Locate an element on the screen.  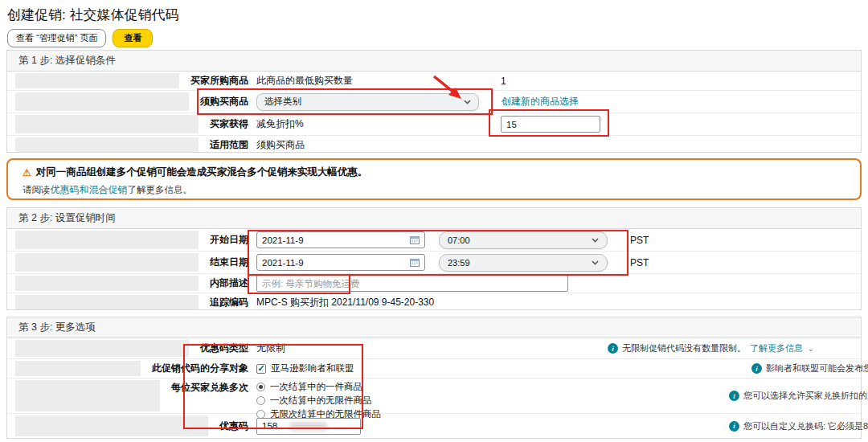
radio-label: 一次结算中的一件商品 is located at coordinates (317, 387).